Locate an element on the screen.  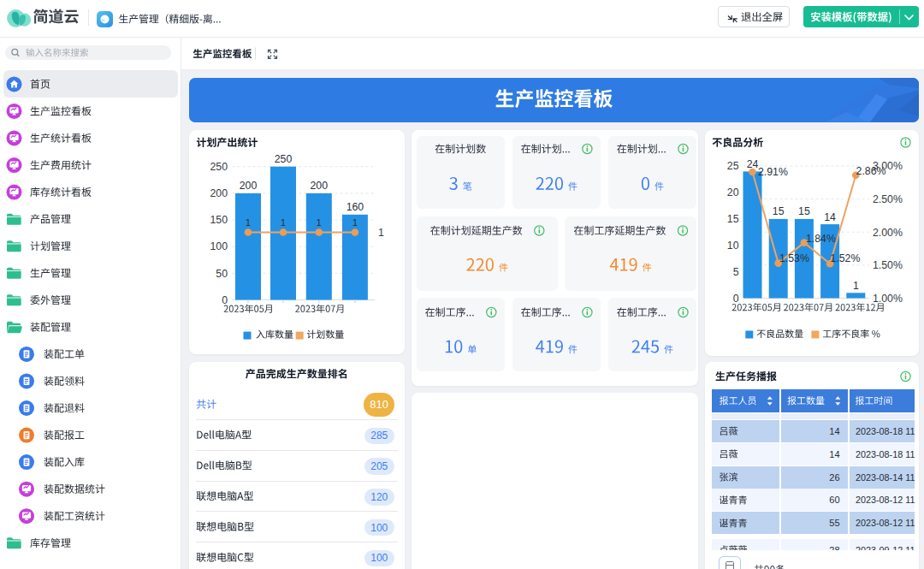
svg-text: 2.91% is located at coordinates (773, 172).